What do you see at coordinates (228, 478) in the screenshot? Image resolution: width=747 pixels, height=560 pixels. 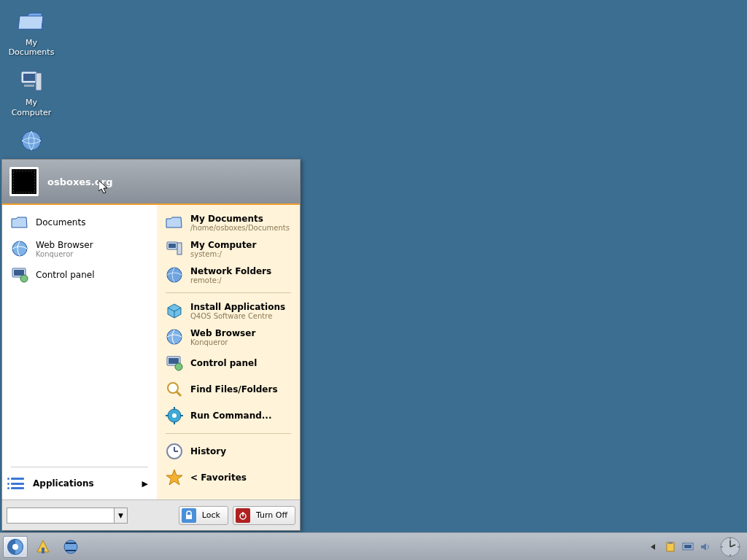 I see `menu-item-favorites: < Favorites` at bounding box center [228, 478].